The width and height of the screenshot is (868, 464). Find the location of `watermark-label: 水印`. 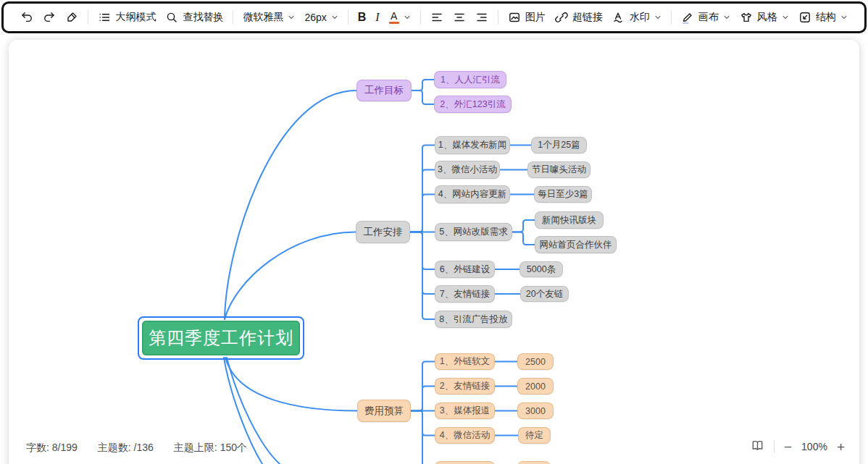

watermark-label: 水印 is located at coordinates (640, 17).